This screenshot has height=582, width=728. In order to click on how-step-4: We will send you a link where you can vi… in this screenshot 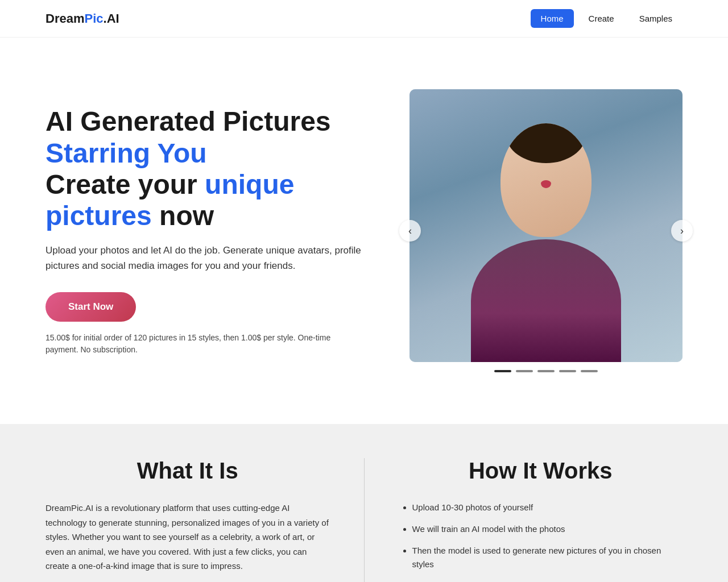, I will do `click(548, 581)`.